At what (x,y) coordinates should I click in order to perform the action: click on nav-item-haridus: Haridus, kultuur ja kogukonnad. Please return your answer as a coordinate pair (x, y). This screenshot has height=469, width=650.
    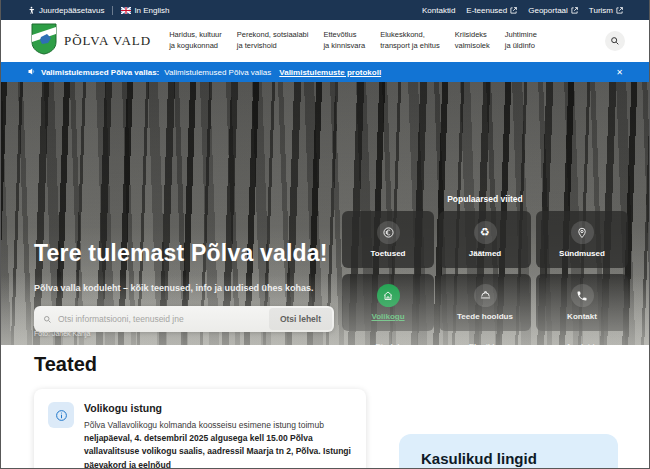
    Looking at the image, I should click on (196, 41).